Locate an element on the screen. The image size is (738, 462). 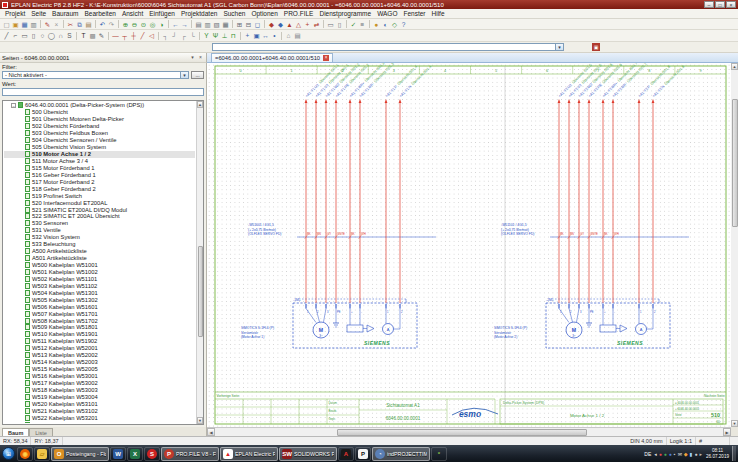
tree-item: 533 Beleuchtung is located at coordinates (100, 244).